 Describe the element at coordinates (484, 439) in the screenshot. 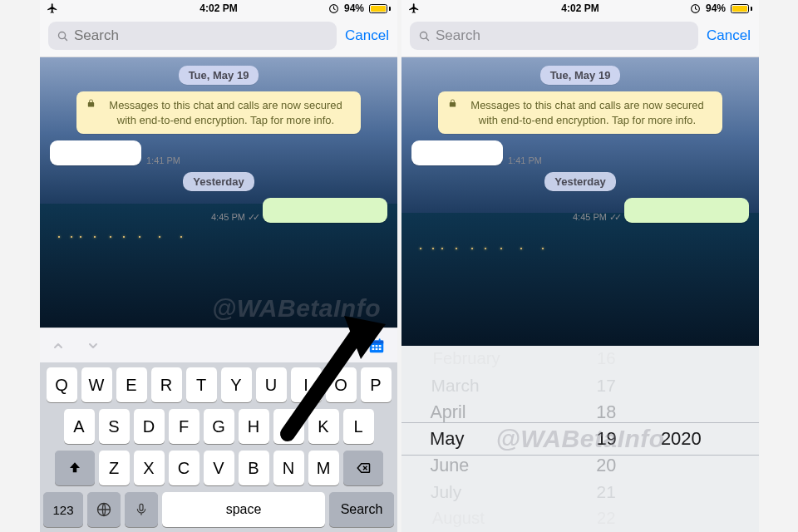

I see `picker-month-column: February March April May June July Augus…` at that location.